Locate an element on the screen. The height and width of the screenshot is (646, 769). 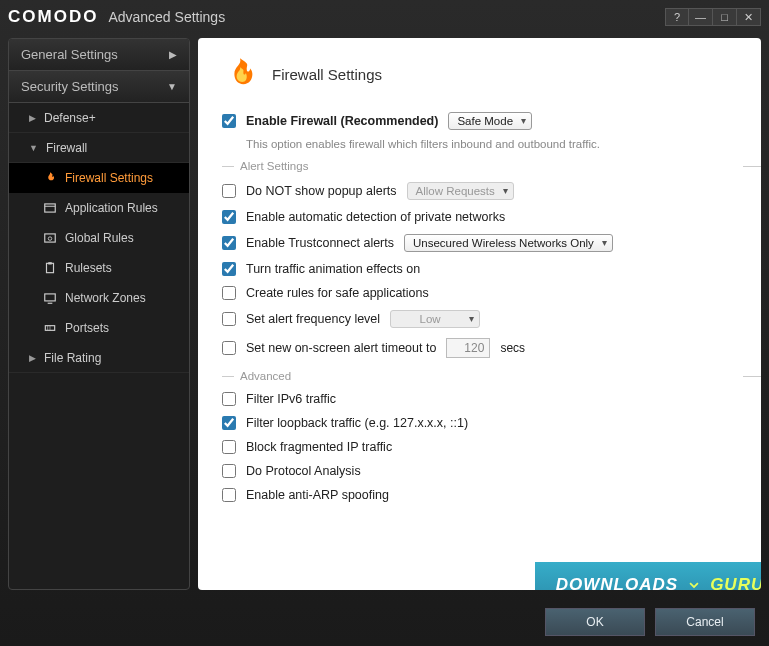
ipv6-checkbox is located at coordinates (229, 399).